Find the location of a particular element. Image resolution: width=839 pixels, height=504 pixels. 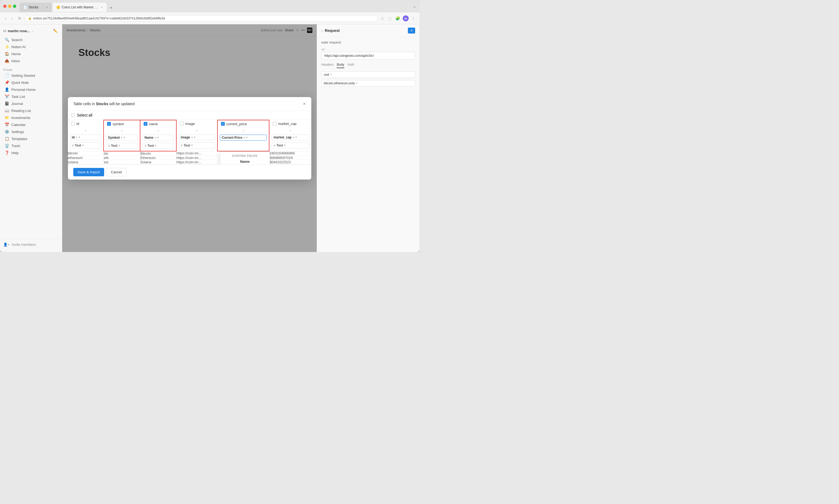

col-id-type: Text is located at coordinates (78, 145).